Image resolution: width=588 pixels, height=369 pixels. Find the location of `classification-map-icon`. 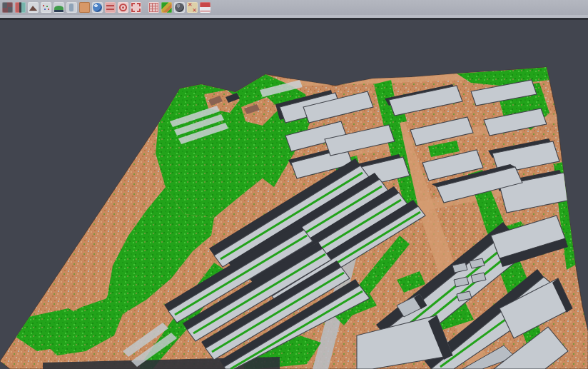

classification-map-icon is located at coordinates (167, 7).